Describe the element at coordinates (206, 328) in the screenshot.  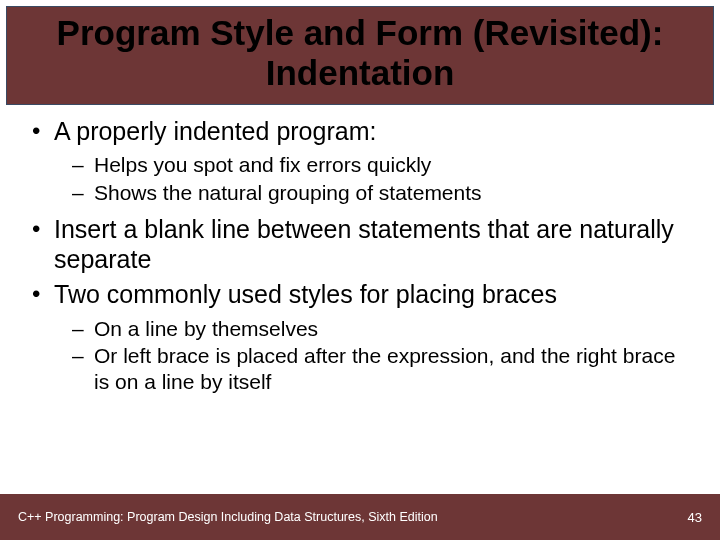
I see `sub-bullet-text: On a line by themselves` at that location.